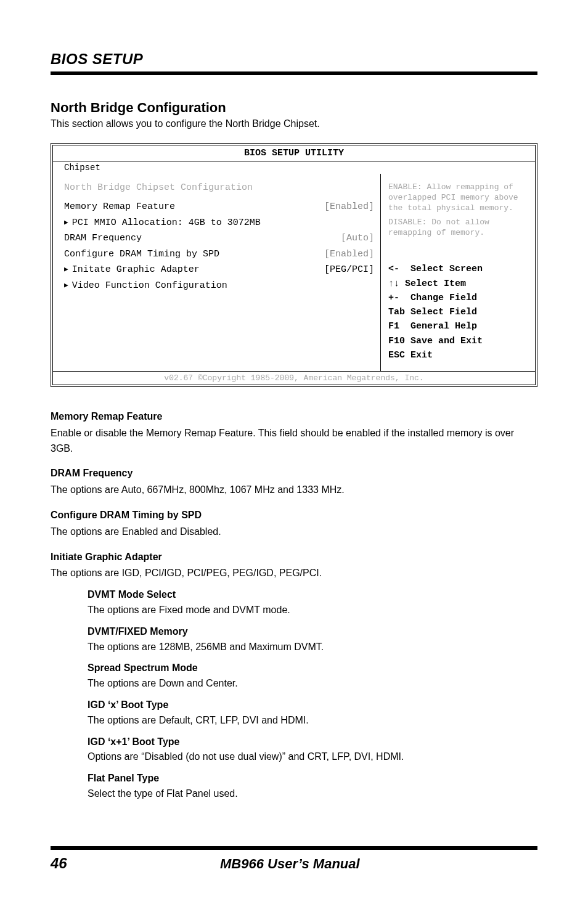  Describe the element at coordinates (312, 647) in the screenshot. I see `def-sub-body: The options are 128MB, 256MB and Maximum…` at that location.